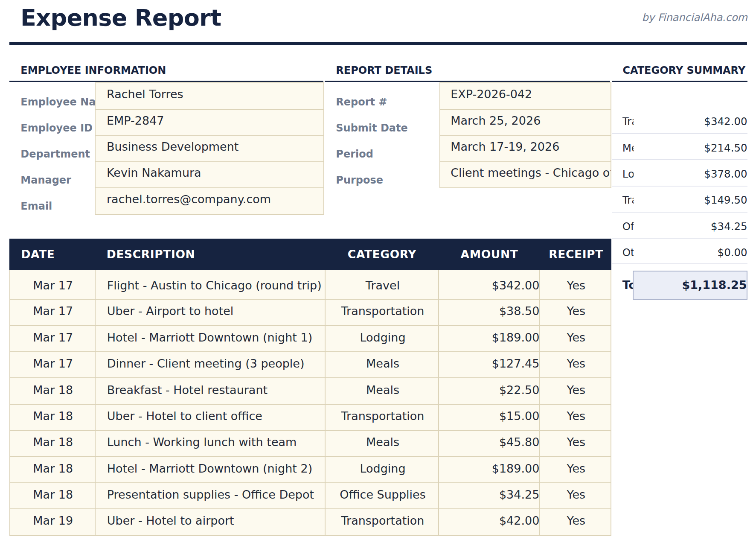 The height and width of the screenshot is (543, 756). What do you see at coordinates (58, 148) in the screenshot?
I see `info-label: Department` at bounding box center [58, 148].